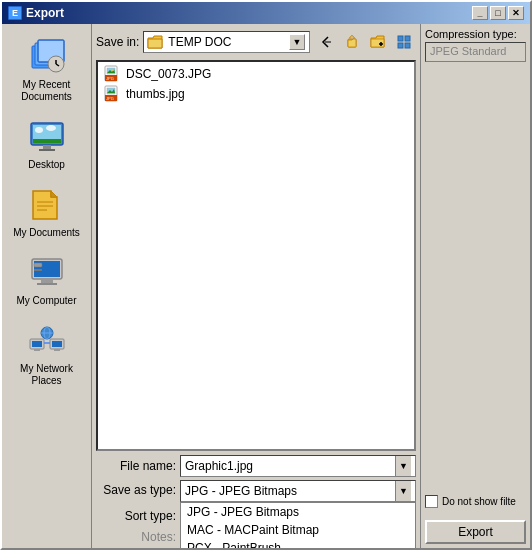 The image size is (532, 550). I want to click on title-bar: E Export _ □ ✕, so click(266, 13).